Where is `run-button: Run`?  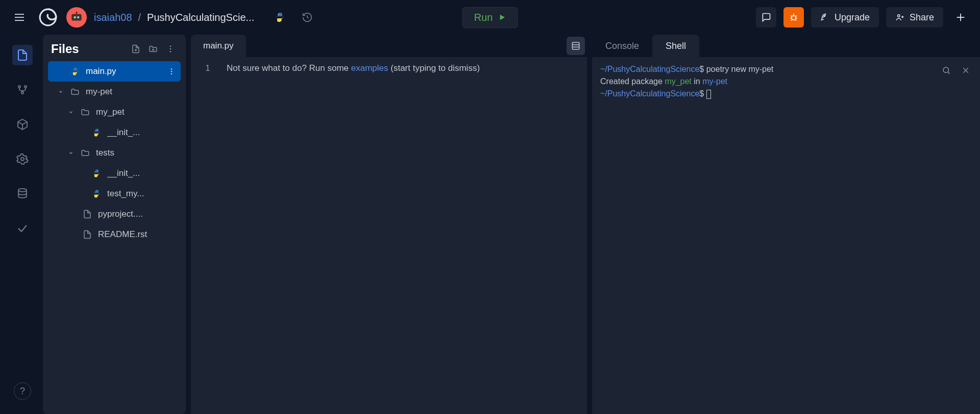
run-button: Run is located at coordinates (490, 17).